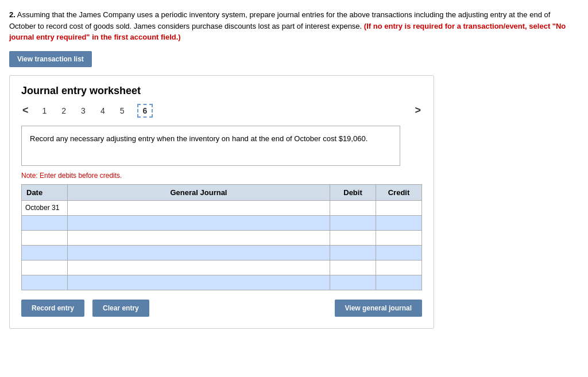 The height and width of the screenshot is (377, 588). Describe the element at coordinates (53, 308) in the screenshot. I see `record-entry-button: Record entry` at that location.